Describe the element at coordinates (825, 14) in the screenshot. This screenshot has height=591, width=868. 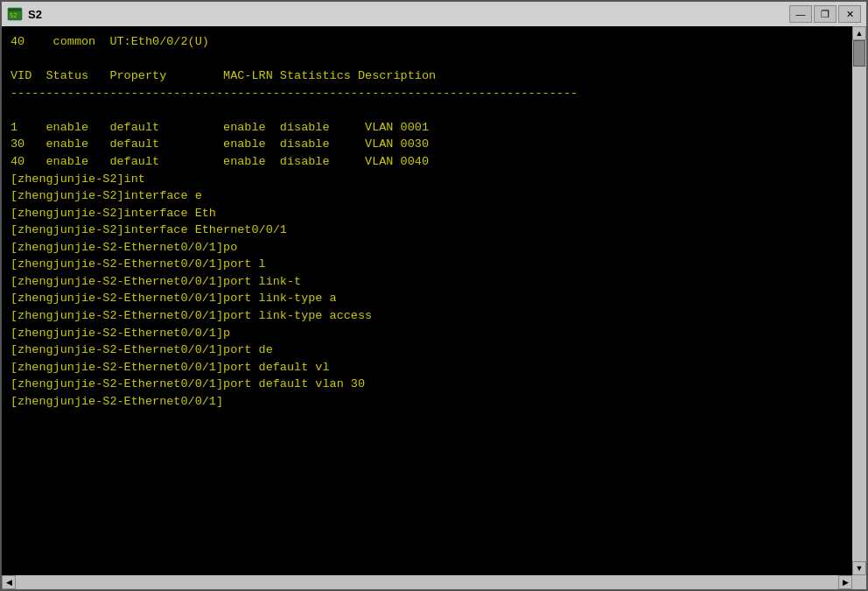
I see `restore-button: ❐` at that location.